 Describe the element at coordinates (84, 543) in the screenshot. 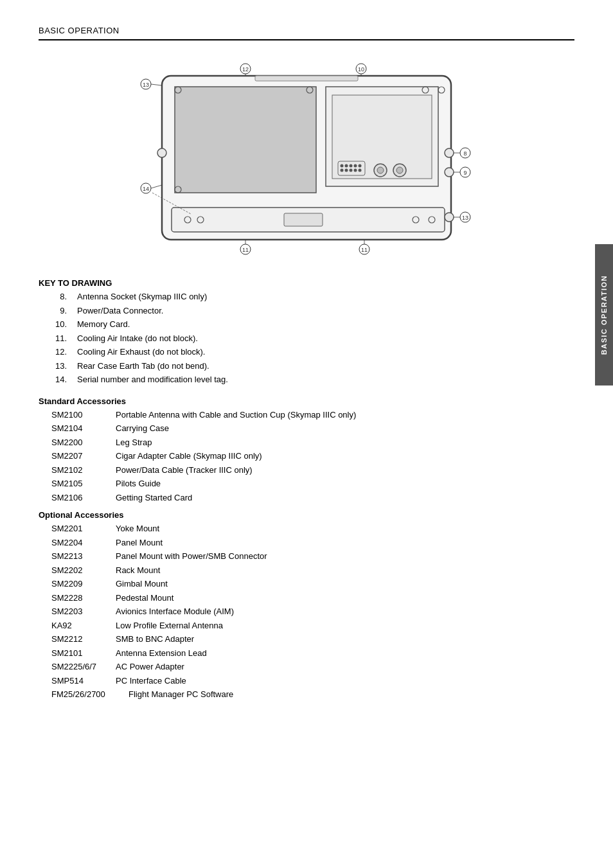

I see `acc-code: SM2204` at that location.